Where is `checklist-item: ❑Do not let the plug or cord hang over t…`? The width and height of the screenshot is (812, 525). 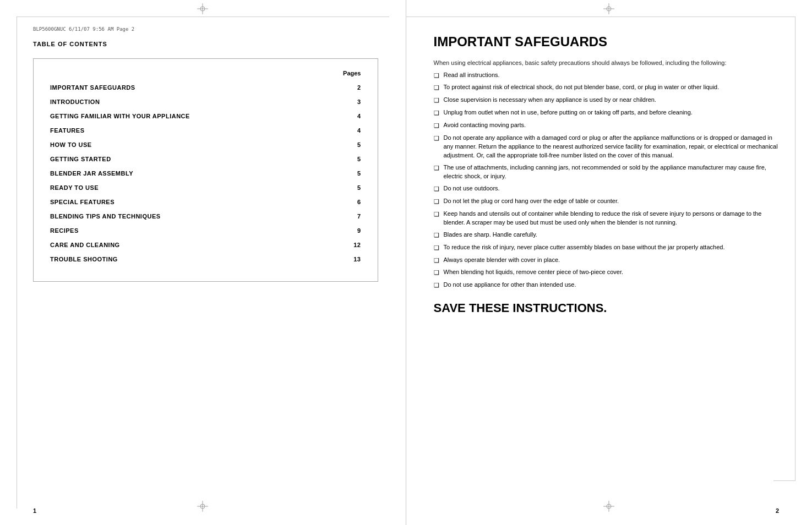 checklist-item: ❑Do not let the plug or cord hang over t… is located at coordinates (607, 201).